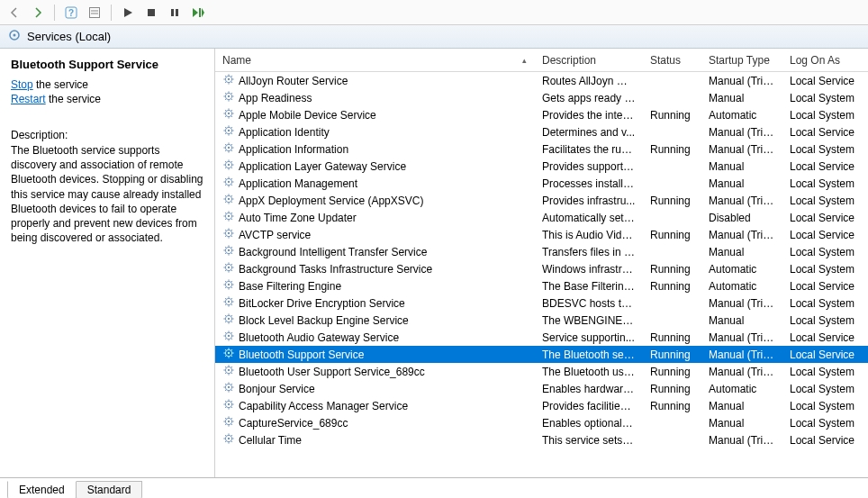  What do you see at coordinates (375, 389) in the screenshot?
I see `cell-name: Bonjour Service` at bounding box center [375, 389].